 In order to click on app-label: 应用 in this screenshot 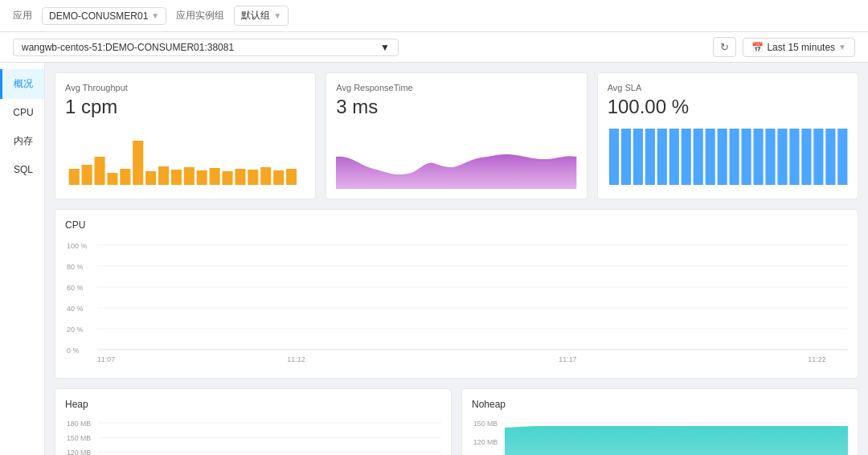, I will do `click(23, 16)`.